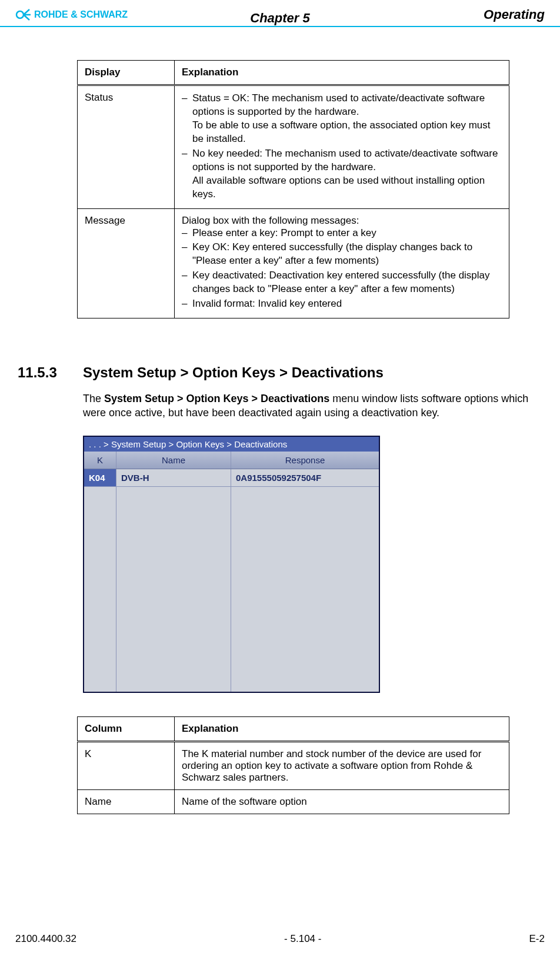 This screenshot has width=560, height=959. I want to click on cell-column: Name, so click(126, 802).